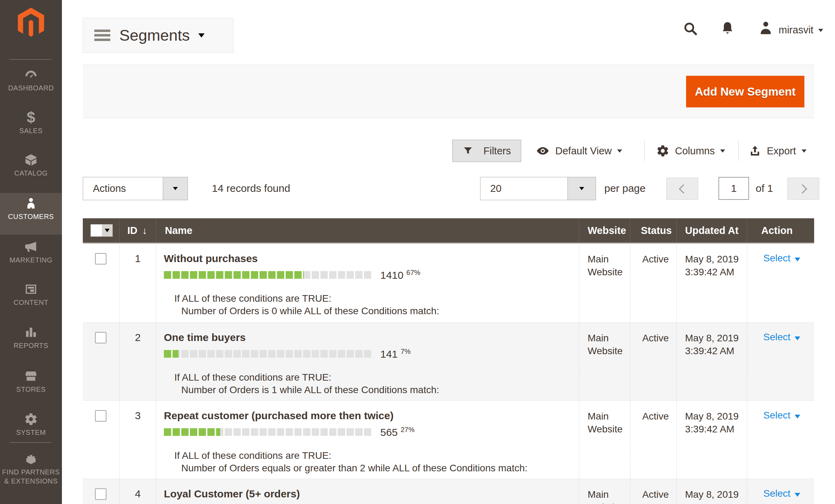  I want to click on sidebar-item-label: STORES, so click(31, 389).